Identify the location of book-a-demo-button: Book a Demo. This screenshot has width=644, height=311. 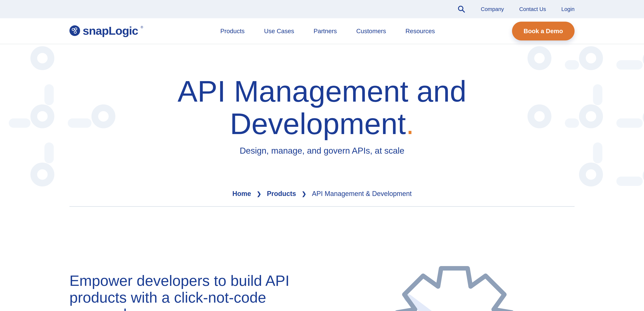
(543, 31).